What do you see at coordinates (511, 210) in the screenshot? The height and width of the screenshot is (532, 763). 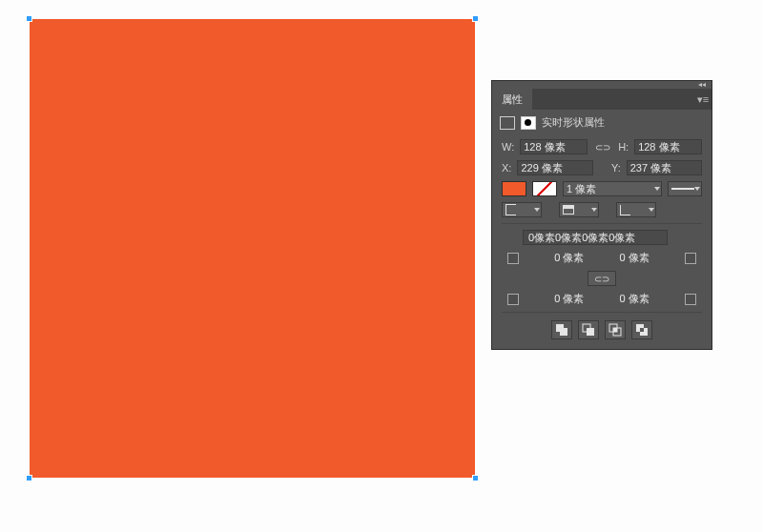 I see `cap-icon` at bounding box center [511, 210].